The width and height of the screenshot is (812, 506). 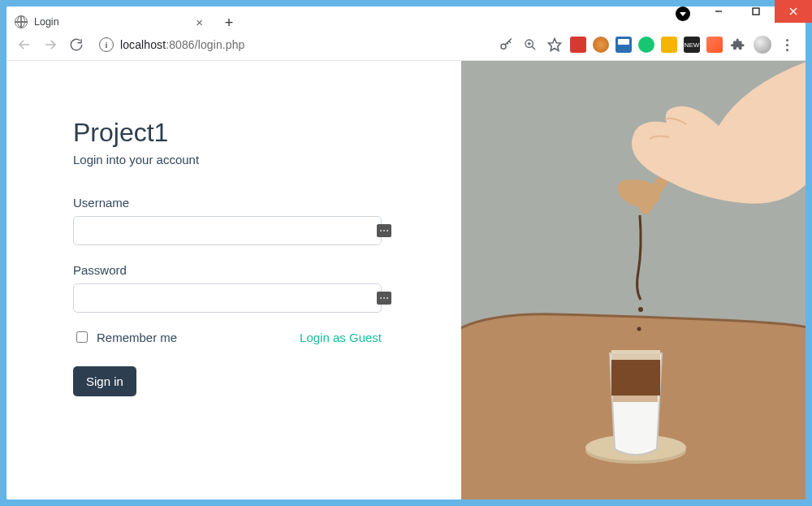 I want to click on tab-title: Login, so click(x=47, y=22).